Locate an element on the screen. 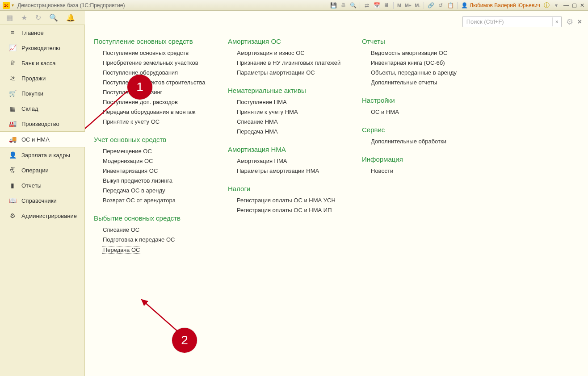 This screenshot has width=588, height=376. calc-icon: 🖩 is located at coordinates (386, 5).